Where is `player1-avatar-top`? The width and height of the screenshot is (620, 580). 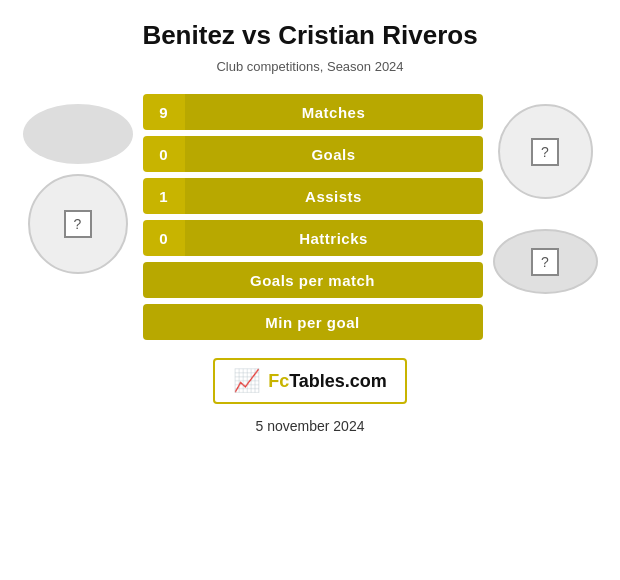 player1-avatar-top is located at coordinates (78, 134).